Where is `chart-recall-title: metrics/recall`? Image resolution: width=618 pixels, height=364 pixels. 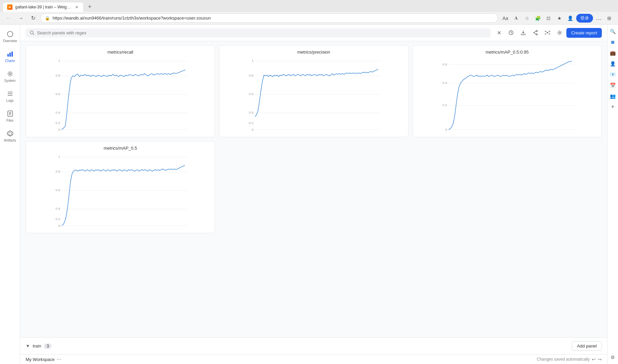 chart-recall-title: metrics/recall is located at coordinates (120, 52).